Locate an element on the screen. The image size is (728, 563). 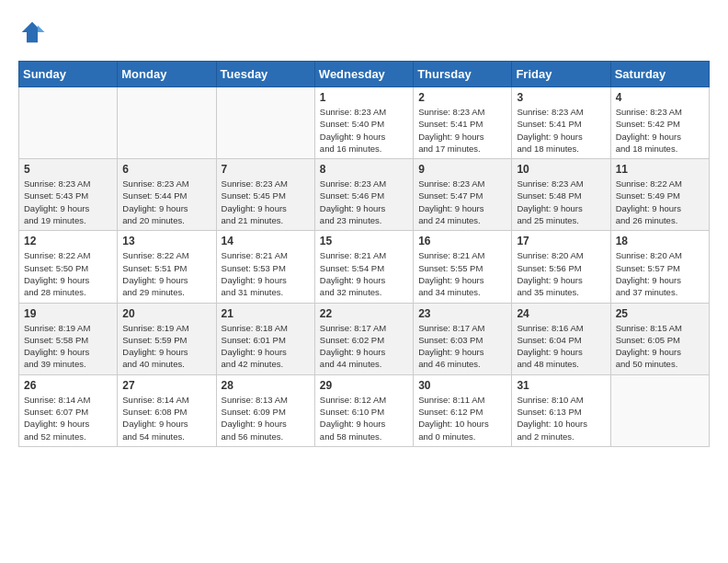
calendar-cell: 11Sunrise: 8:22 AM Sunset: 5:49 PM Dayli… is located at coordinates (660, 195).